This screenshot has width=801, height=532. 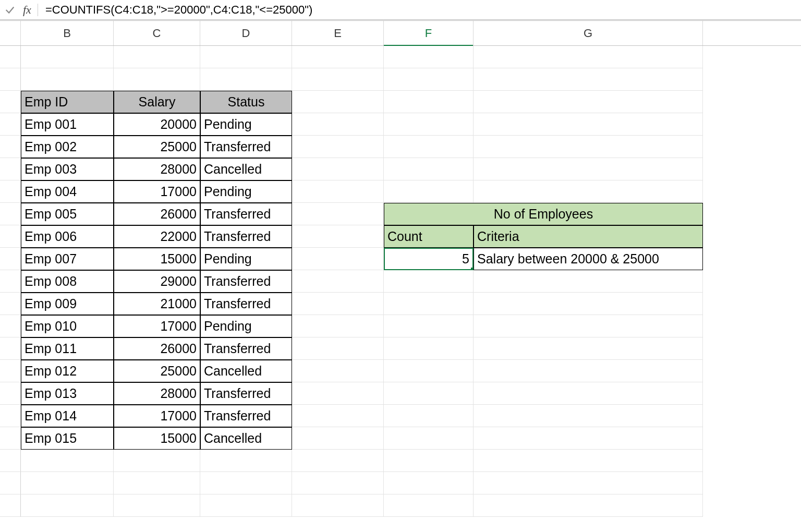 I want to click on table-row: Emp 015, so click(x=67, y=438).